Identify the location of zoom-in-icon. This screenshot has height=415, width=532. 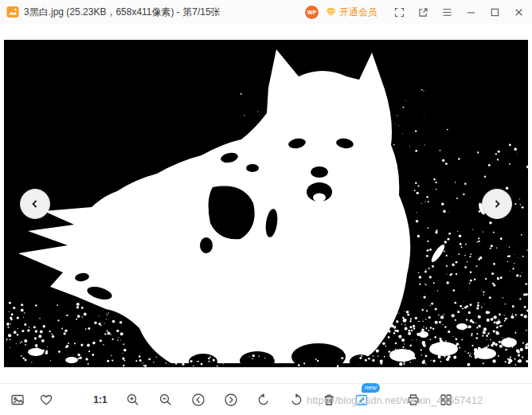
(133, 400).